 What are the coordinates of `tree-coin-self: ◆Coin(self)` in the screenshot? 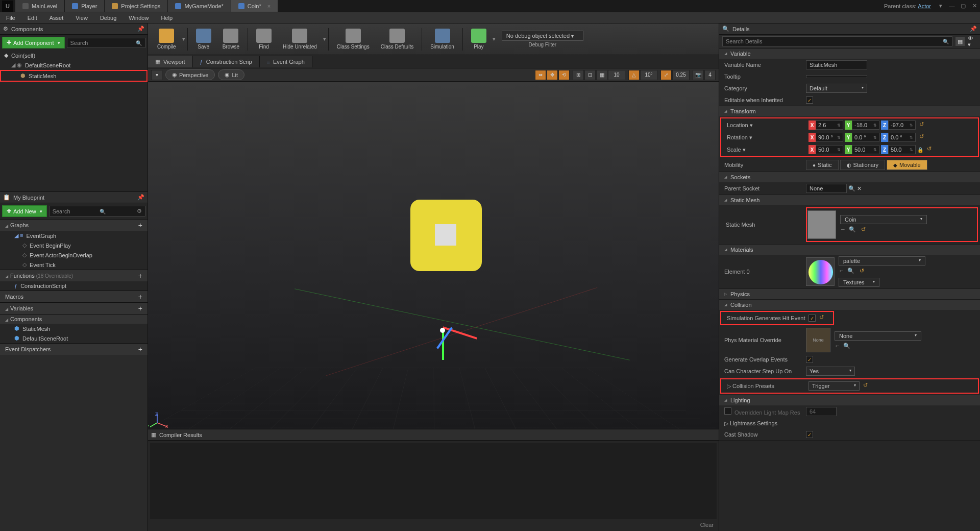 It's located at (74, 55).